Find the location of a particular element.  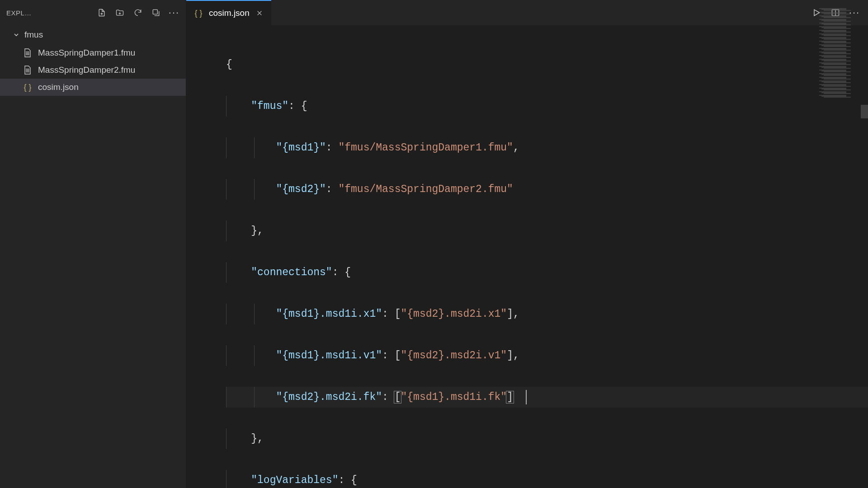

more-icon: ··· is located at coordinates (174, 13).